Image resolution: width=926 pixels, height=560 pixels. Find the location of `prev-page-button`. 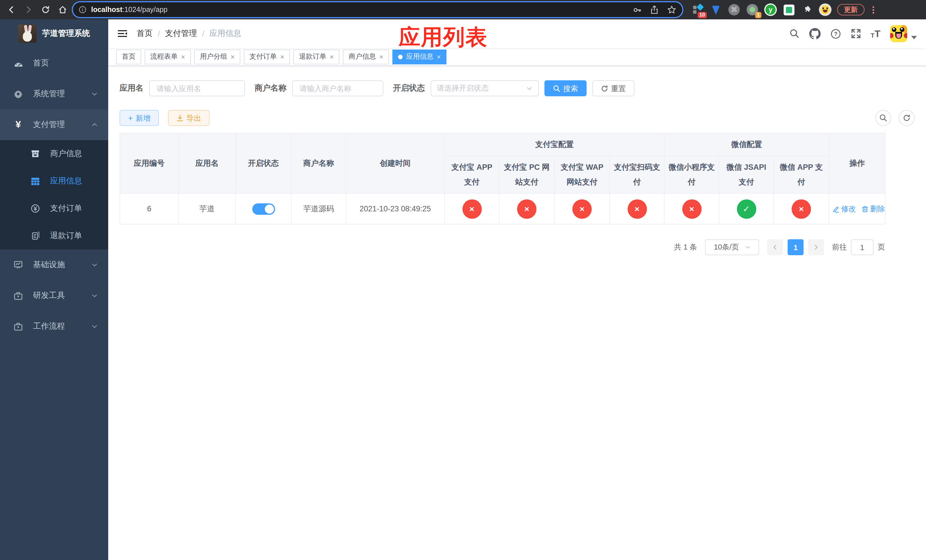

prev-page-button is located at coordinates (775, 247).